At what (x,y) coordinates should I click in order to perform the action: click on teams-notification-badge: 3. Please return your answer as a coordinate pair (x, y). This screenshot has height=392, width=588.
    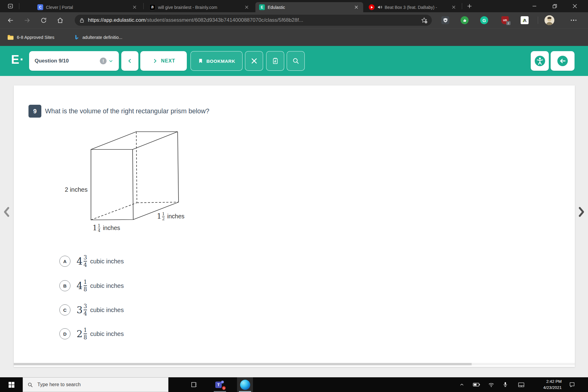
    Looking at the image, I should click on (224, 388).